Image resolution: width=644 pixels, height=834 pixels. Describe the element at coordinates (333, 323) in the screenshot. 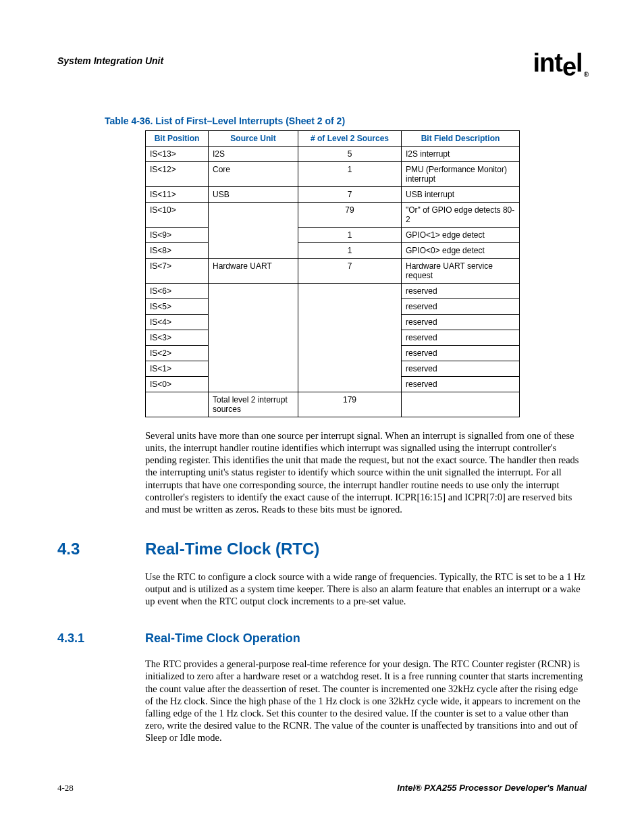

I see `table-row: IS<4> reserved` at that location.